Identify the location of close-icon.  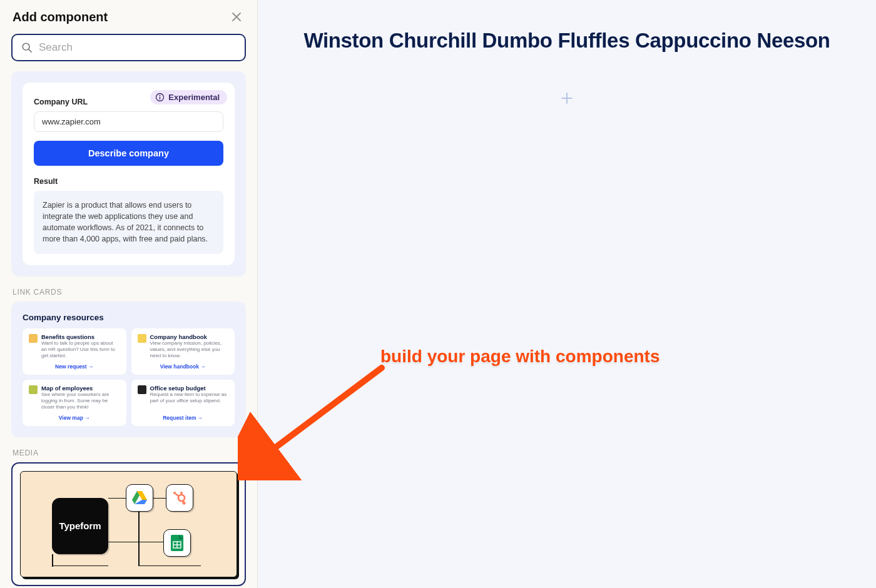
(237, 17).